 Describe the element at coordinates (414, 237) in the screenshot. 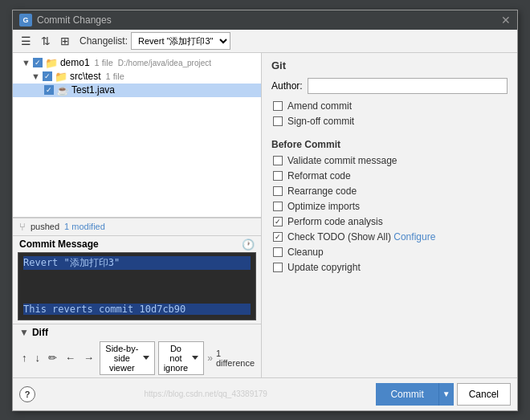

I see `configure-link: Configure` at that location.